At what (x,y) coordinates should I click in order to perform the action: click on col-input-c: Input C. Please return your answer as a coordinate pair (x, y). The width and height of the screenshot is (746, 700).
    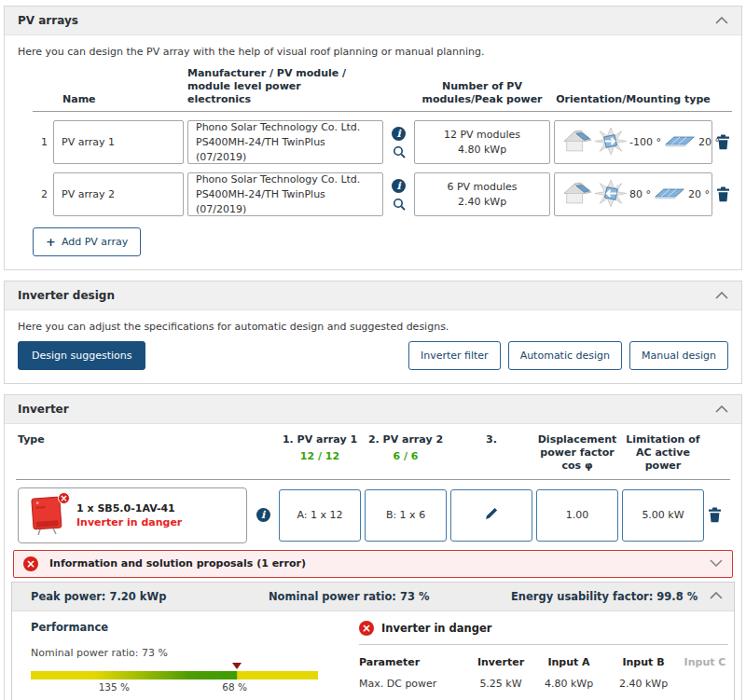
    Looking at the image, I should click on (705, 663).